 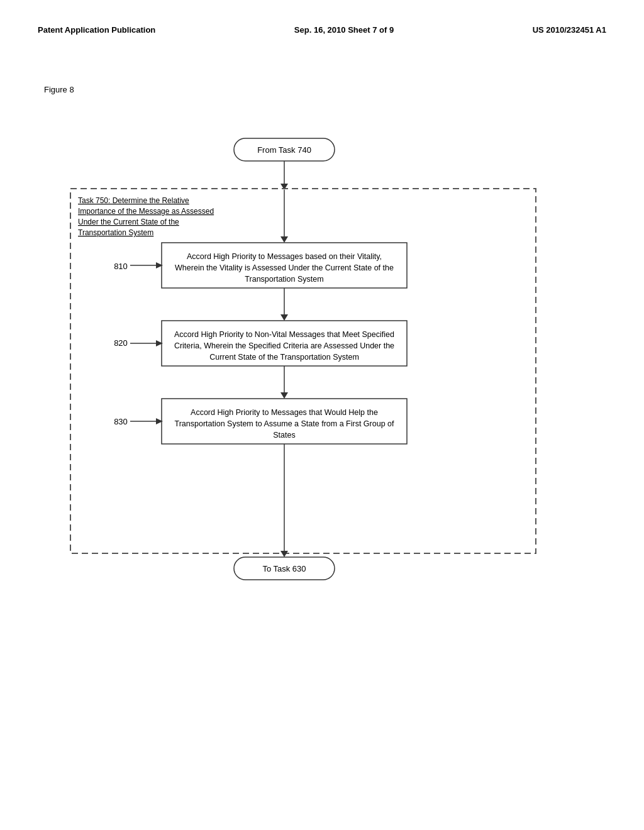 What do you see at coordinates (284, 279) in the screenshot?
I see `step810-line3: Transportation System` at bounding box center [284, 279].